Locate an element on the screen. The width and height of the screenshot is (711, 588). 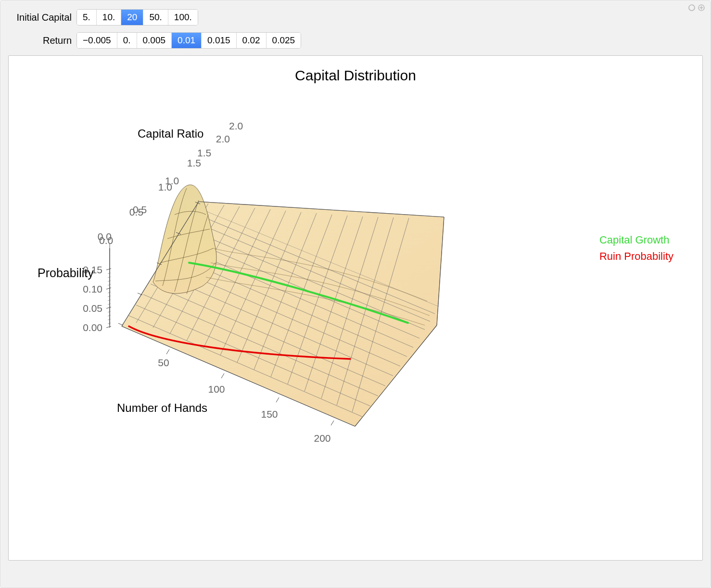
x-tick-0: 50 is located at coordinates (164, 363).